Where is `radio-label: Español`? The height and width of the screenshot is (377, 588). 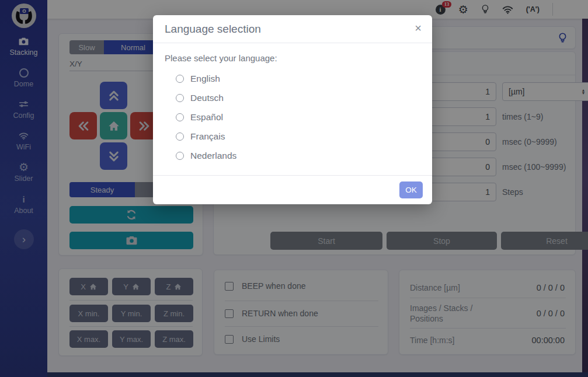 radio-label: Español is located at coordinates (207, 117).